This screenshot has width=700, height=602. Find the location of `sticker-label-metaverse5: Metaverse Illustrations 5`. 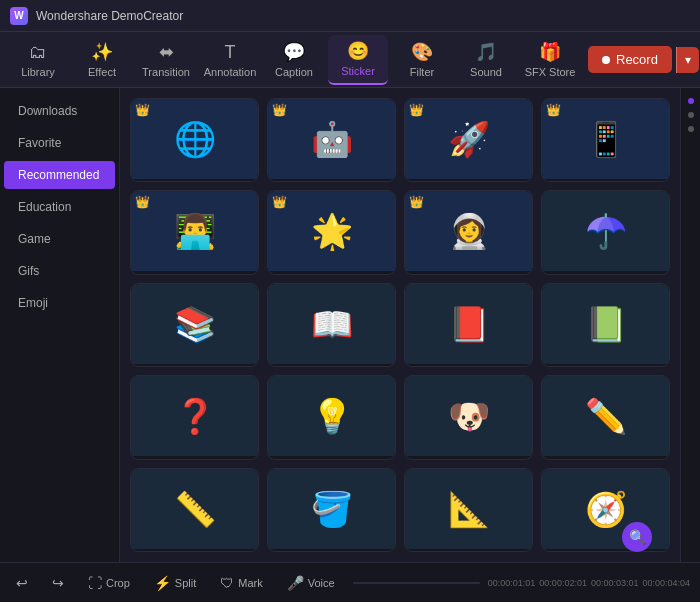

sticker-label-metaverse5: Metaverse Illustrations 5 is located at coordinates (468, 272).